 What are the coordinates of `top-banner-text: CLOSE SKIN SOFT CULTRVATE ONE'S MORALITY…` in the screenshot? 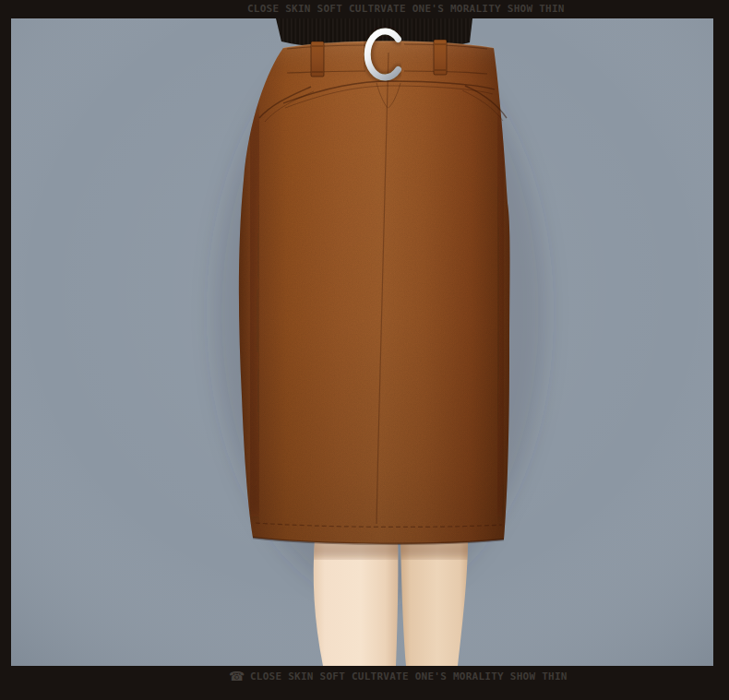 It's located at (406, 9).